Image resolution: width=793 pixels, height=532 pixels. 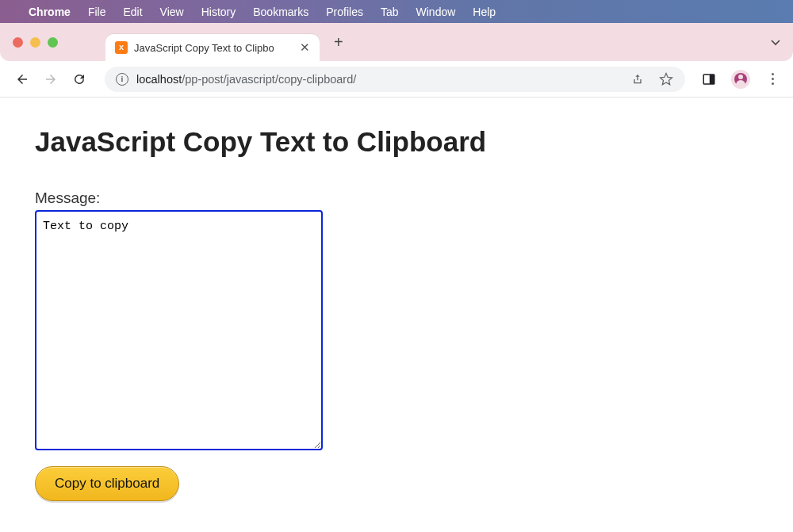 I want to click on mac-menubar: Chrome File Edit View History Bookmarks …, so click(x=396, y=11).